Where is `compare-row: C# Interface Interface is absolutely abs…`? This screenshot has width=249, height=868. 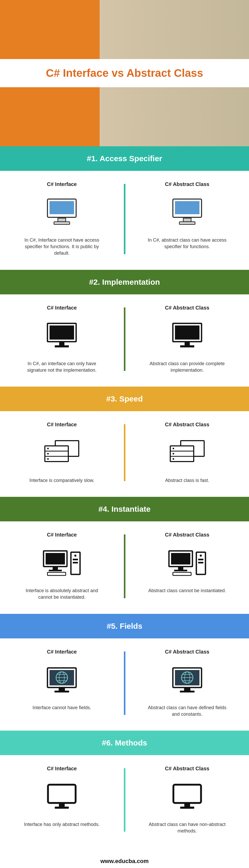
compare-row: C# Interface Interface is absolutely abs… is located at coordinates (124, 567).